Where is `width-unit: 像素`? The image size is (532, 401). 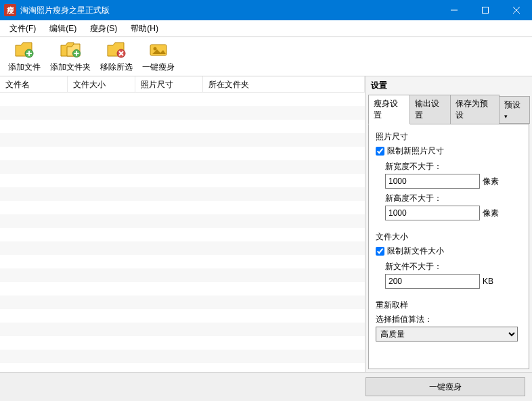 width-unit: 像素 is located at coordinates (491, 181).